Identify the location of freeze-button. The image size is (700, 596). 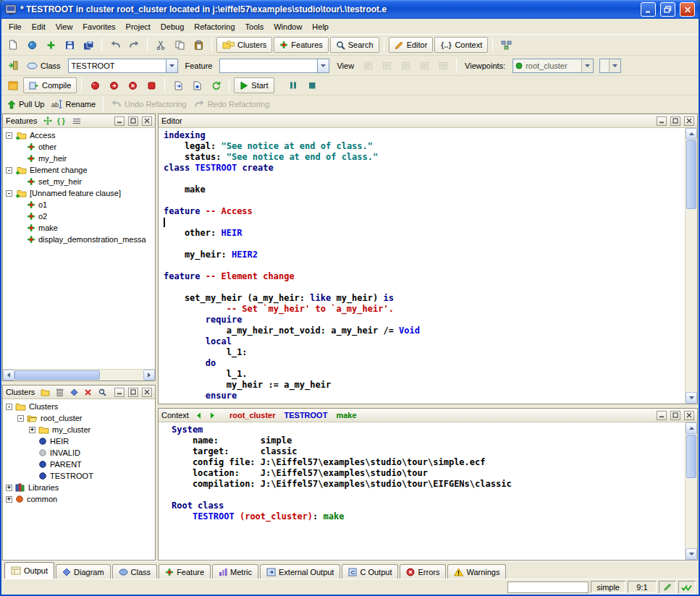
(114, 85).